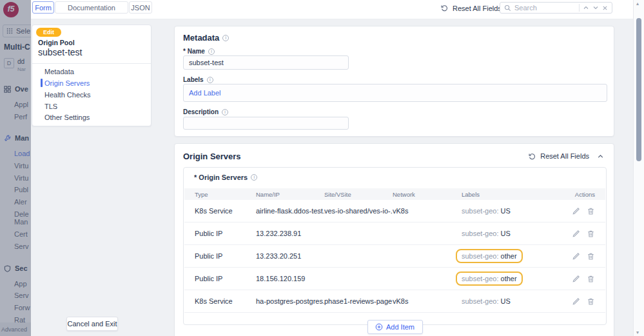  What do you see at coordinates (395, 302) in the screenshot?
I see `table-row: K8s Service ha-postgres-postgres... phas…` at bounding box center [395, 302].